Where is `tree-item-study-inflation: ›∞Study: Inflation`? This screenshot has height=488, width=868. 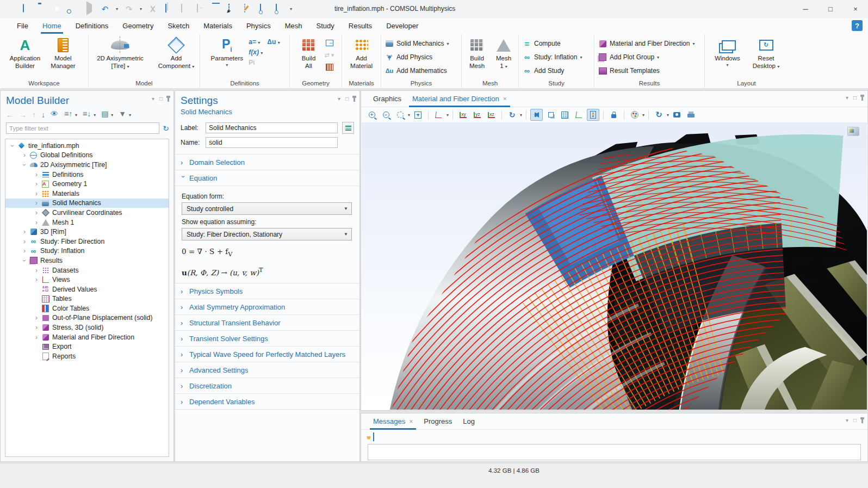
tree-item-study-inflation: ›∞Study: Inflation is located at coordinates (87, 251).